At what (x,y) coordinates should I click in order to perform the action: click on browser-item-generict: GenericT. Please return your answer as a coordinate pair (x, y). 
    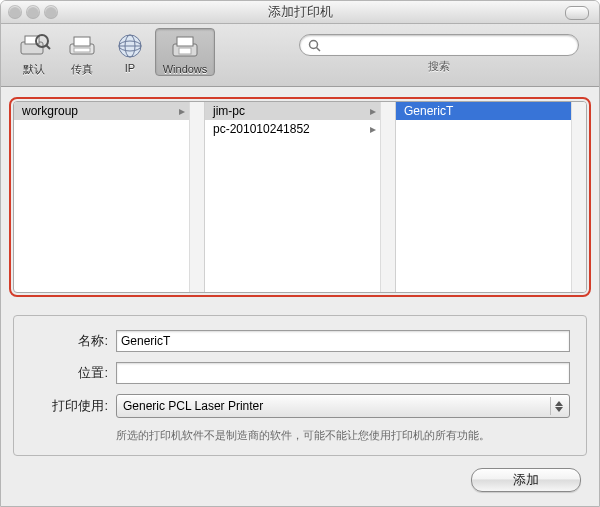
    Looking at the image, I should click on (484, 111).